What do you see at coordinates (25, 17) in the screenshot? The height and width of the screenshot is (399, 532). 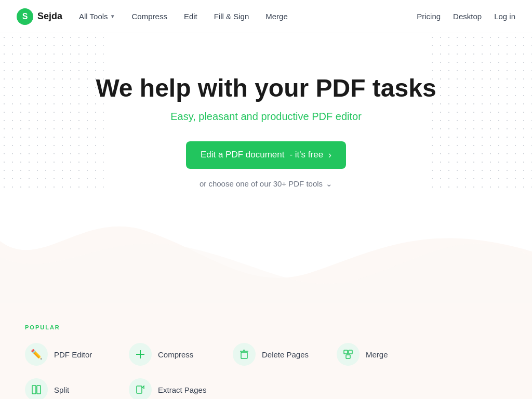 I see `logo-icon: S` at bounding box center [25, 17].